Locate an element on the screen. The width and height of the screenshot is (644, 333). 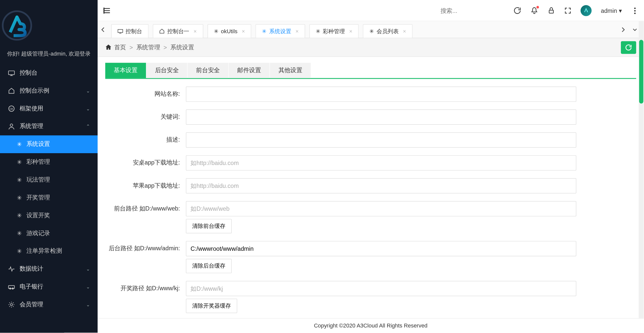
nav-stats: 数据统计 ⌄ is located at coordinates (49, 269).